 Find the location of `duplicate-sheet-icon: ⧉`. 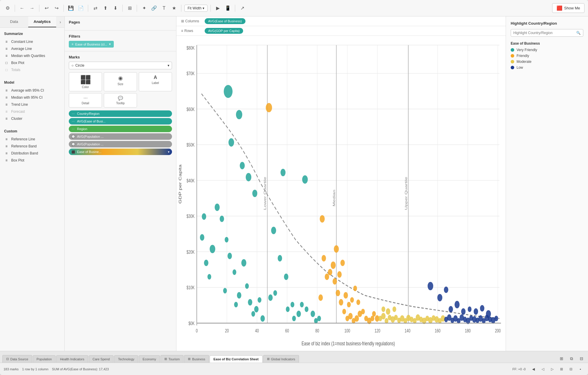

duplicate-sheet-icon: ⧉ is located at coordinates (572, 359).